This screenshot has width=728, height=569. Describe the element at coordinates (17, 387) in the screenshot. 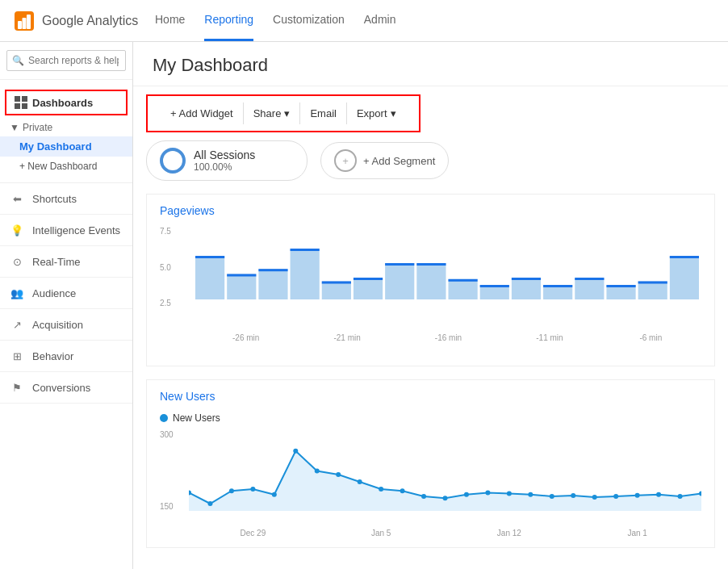

I see `conversions-icon: ⚑` at that location.